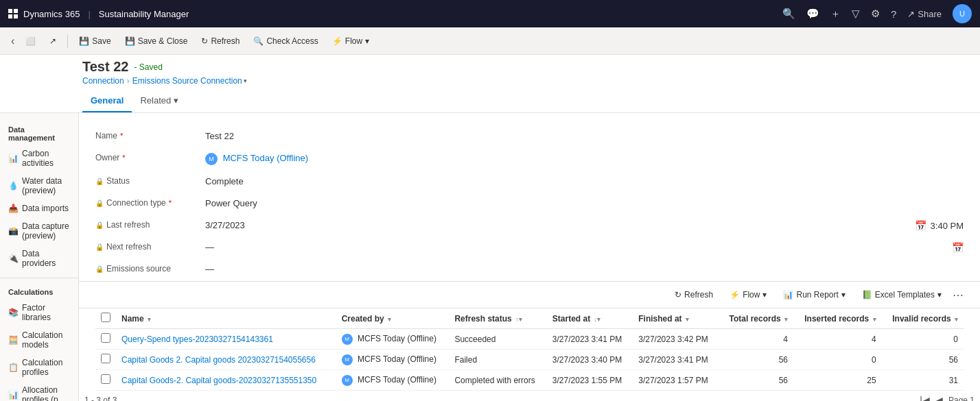 This screenshot has height=401, width=980. Describe the element at coordinates (856, 14) in the screenshot. I see `filter-icon-btn: ▽` at that location.